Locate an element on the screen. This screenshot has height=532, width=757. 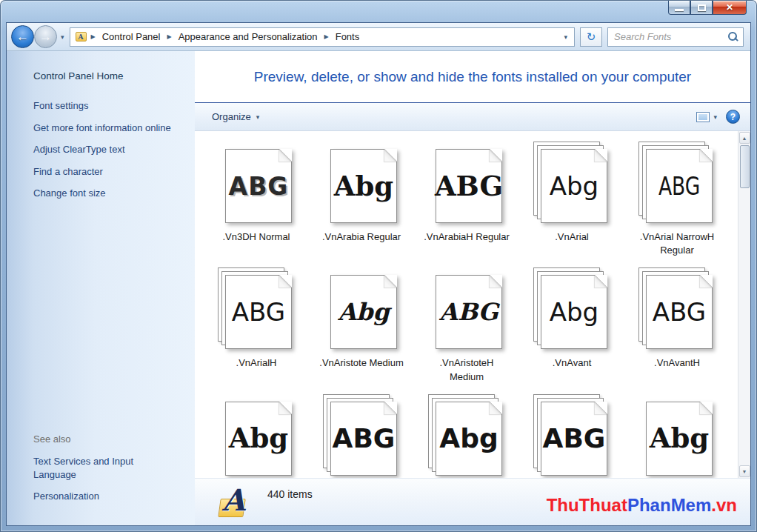
scroll-up-button: ▲ is located at coordinates (745, 138).